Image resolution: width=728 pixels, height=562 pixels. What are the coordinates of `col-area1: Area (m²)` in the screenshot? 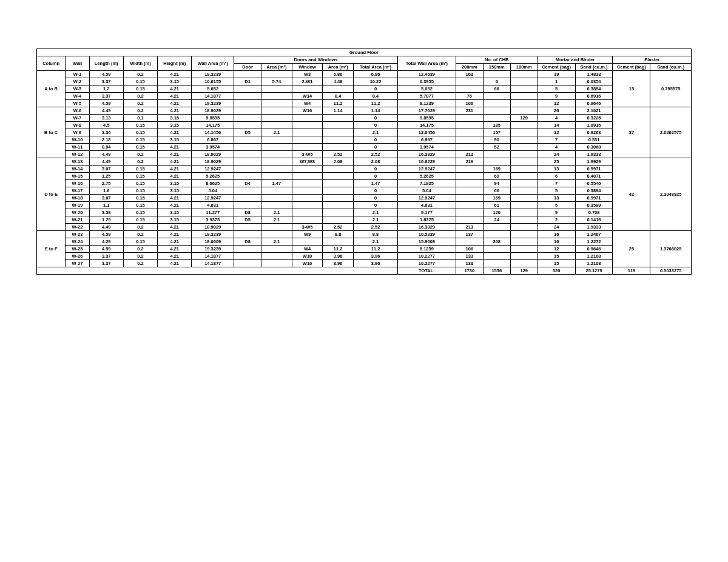 It's located at (277, 67).